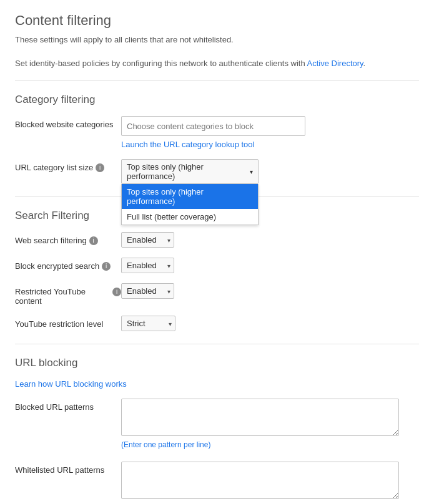 The image size is (434, 504). Describe the element at coordinates (270, 132) in the screenshot. I see `blocked-categories-control: Launch the URL category lookup tool` at that location.